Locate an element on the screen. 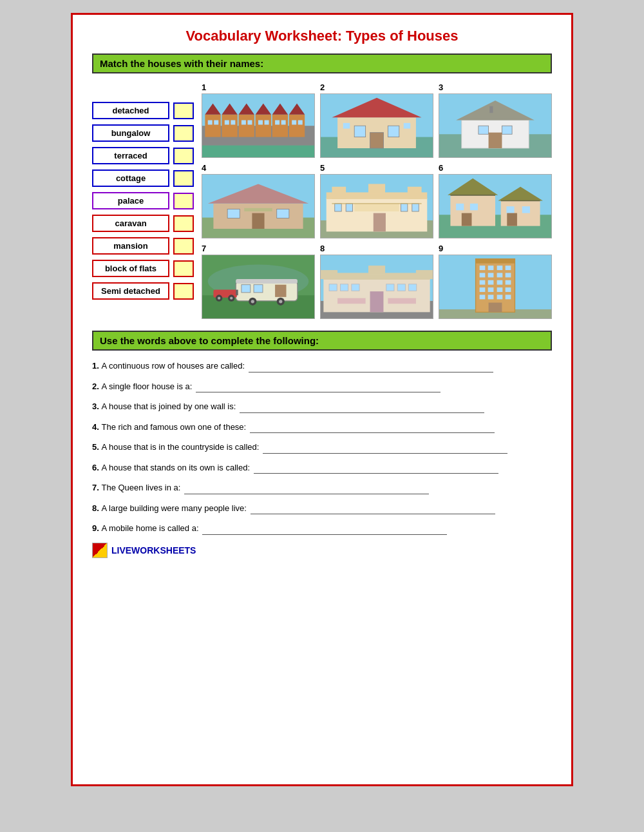 This screenshot has width=644, height=832. completion-item: 9. A mobile home is called a: is located at coordinates (322, 528).